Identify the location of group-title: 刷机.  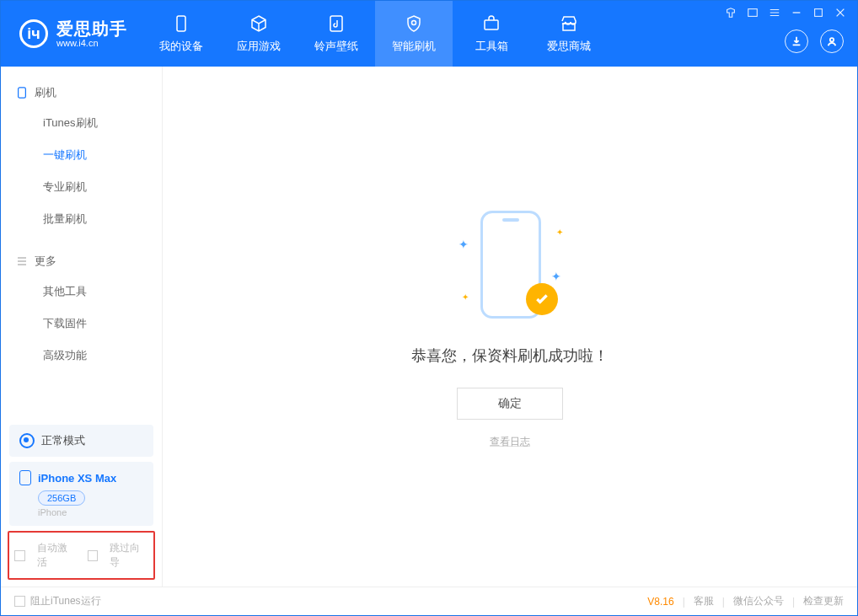
(46, 93).